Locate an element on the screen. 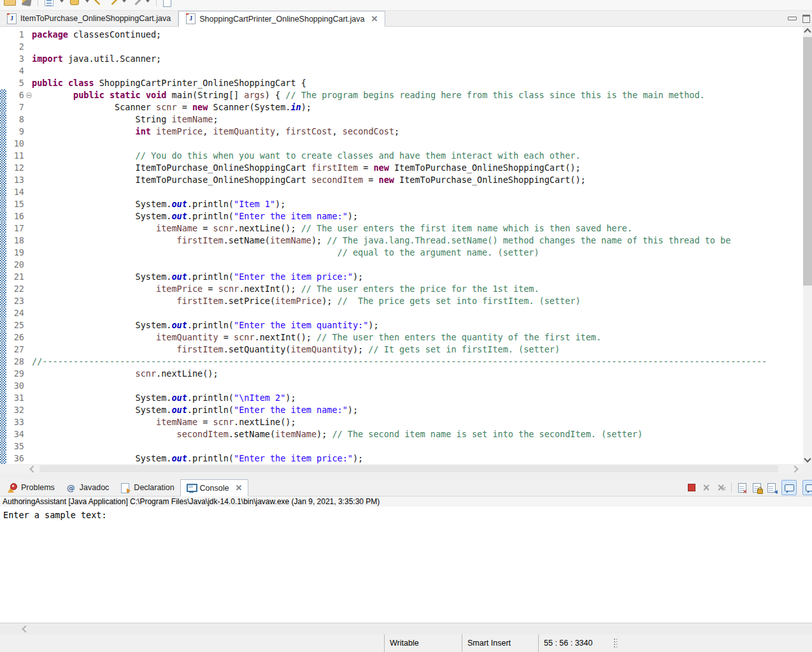  code-text: System.out.println("Enter the item price… is located at coordinates (418, 458).